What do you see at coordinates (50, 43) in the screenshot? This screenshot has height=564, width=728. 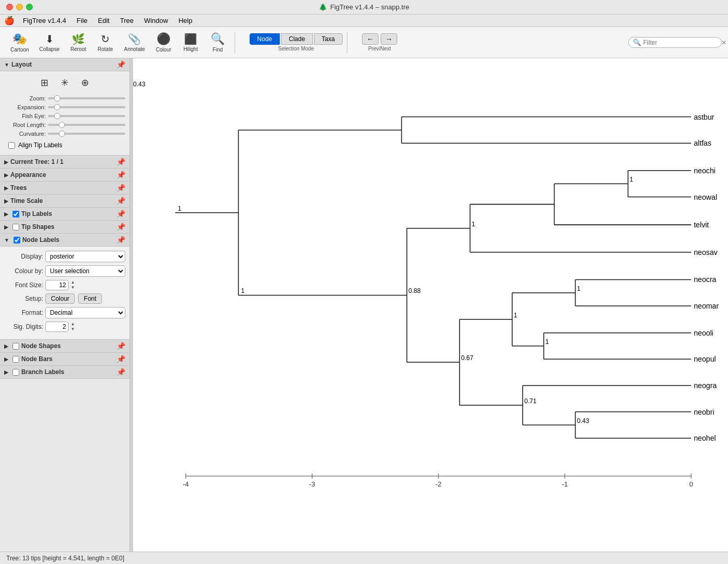 I see `collapse-button: ⬇ Collapse` at bounding box center [50, 43].